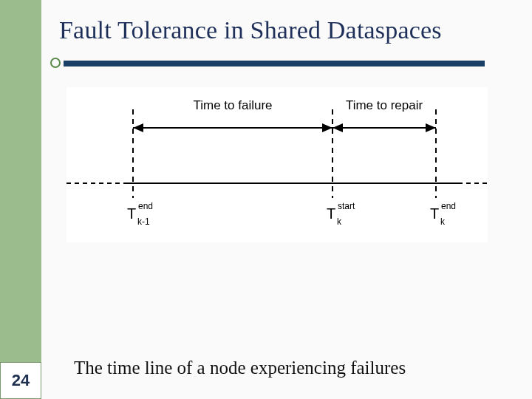  Describe the element at coordinates (232, 105) in the screenshot. I see `label-time-to-failure: Time to failure` at that location.